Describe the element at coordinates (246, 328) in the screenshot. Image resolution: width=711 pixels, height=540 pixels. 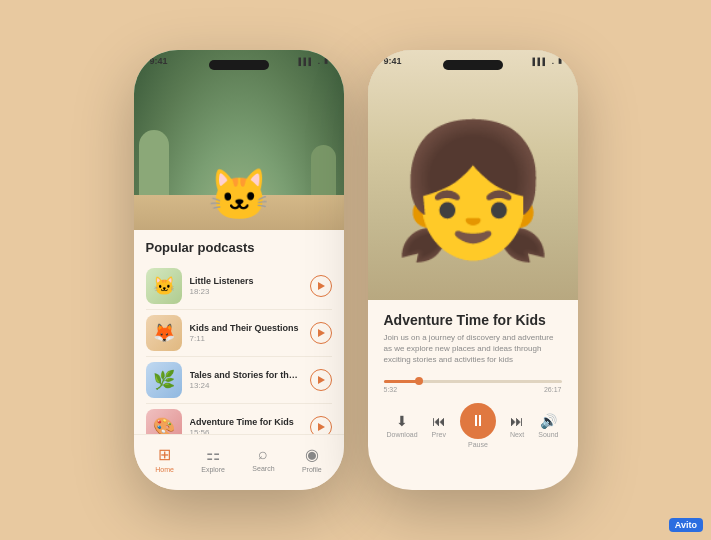
I see `podcast-name-2: Kids and Their Questions` at that location.